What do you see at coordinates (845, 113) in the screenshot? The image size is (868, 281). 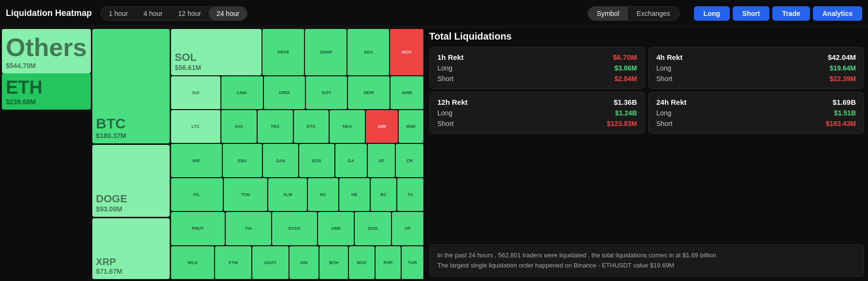 I see `stat-24h-long-val: $1.51B` at bounding box center [845, 113].